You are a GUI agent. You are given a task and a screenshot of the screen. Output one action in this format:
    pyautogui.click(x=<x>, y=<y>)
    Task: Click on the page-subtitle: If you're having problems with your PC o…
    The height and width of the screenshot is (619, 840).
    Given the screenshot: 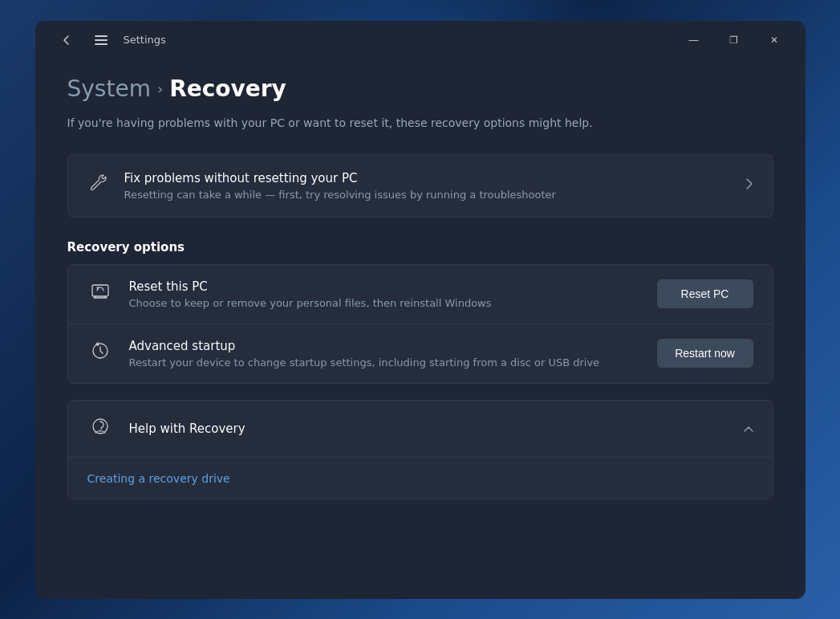 What is the action you would take?
    pyautogui.click(x=420, y=124)
    